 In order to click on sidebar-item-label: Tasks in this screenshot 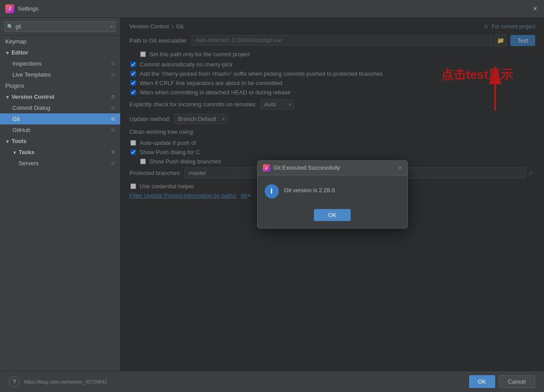, I will do `click(27, 152)`.